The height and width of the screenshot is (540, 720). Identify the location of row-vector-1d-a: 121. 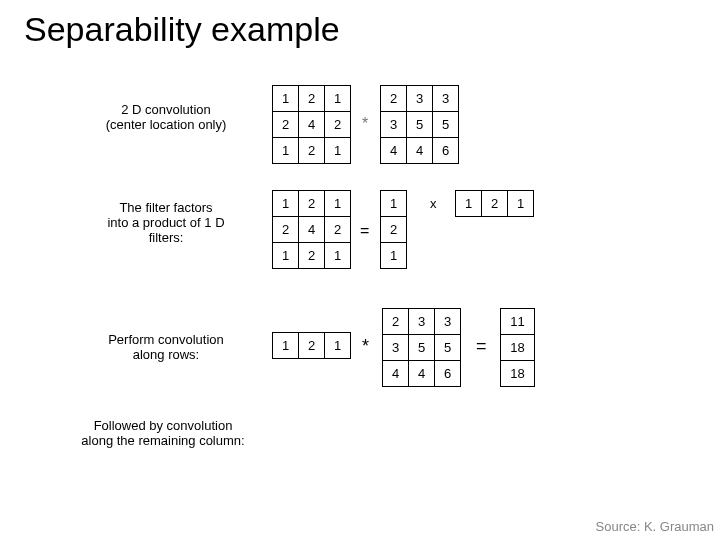
(494, 204).